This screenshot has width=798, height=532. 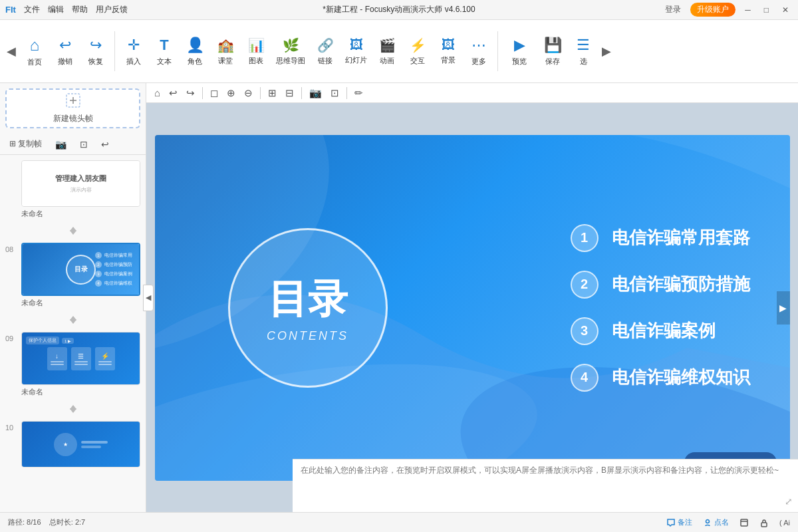 What do you see at coordinates (84, 144) in the screenshot?
I see `frame-resize-button: ⊡` at bounding box center [84, 144].